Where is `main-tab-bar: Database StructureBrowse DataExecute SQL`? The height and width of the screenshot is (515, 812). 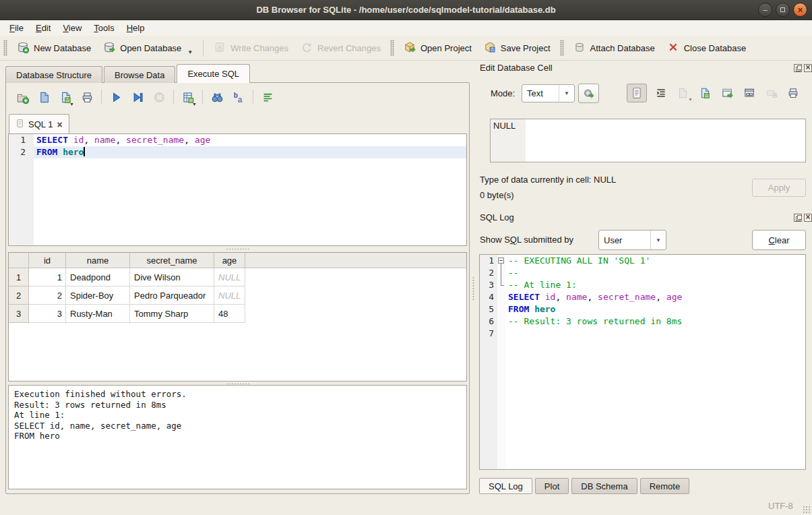
main-tab-bar: Database StructureBrowse DataExecute SQL is located at coordinates (128, 73).